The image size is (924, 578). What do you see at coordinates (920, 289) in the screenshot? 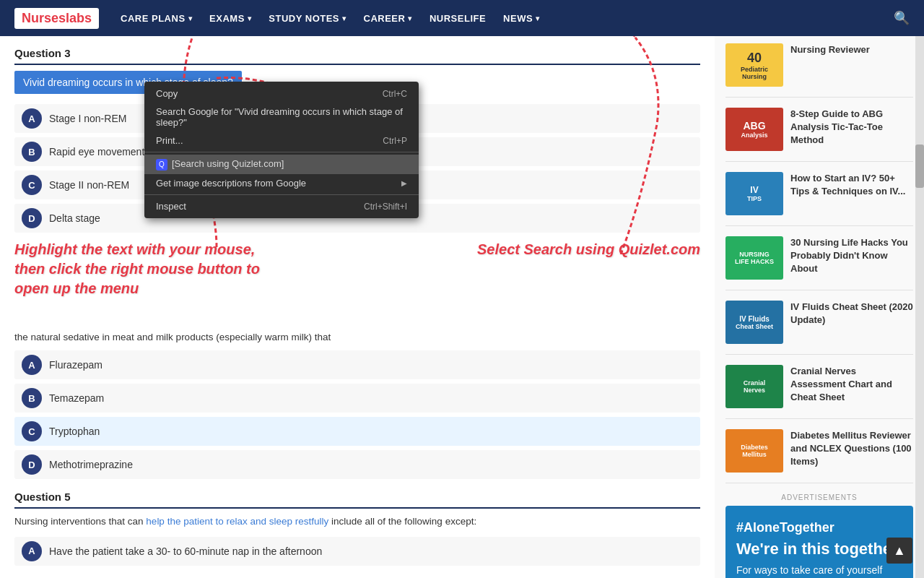
I see `scrollbar-track` at bounding box center [920, 289].